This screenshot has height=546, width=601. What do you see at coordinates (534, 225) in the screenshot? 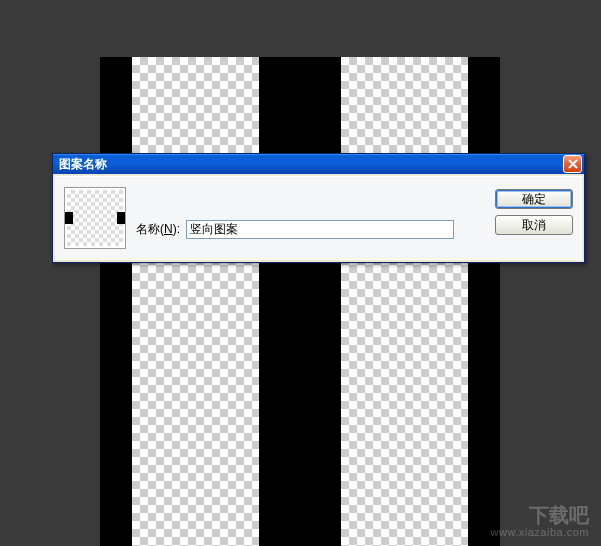
I see `cancel-button: 取消` at bounding box center [534, 225].